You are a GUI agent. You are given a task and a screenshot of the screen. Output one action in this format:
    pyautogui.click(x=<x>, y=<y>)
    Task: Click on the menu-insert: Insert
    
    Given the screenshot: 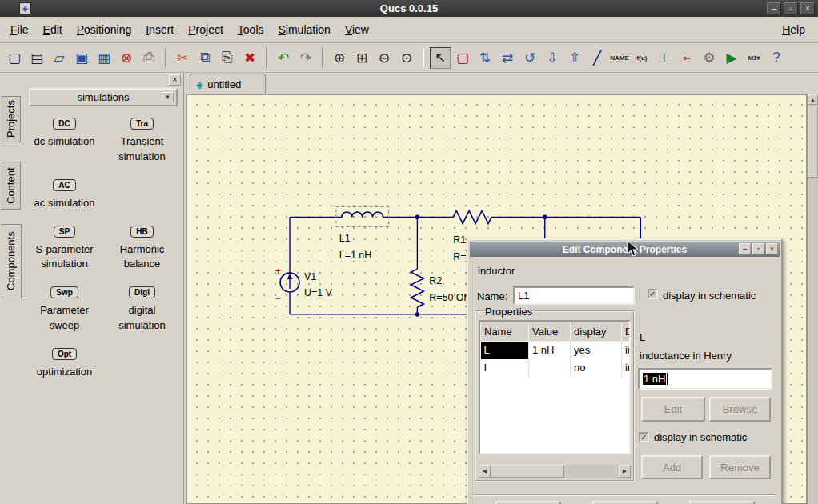 What is the action you would take?
    pyautogui.click(x=160, y=30)
    